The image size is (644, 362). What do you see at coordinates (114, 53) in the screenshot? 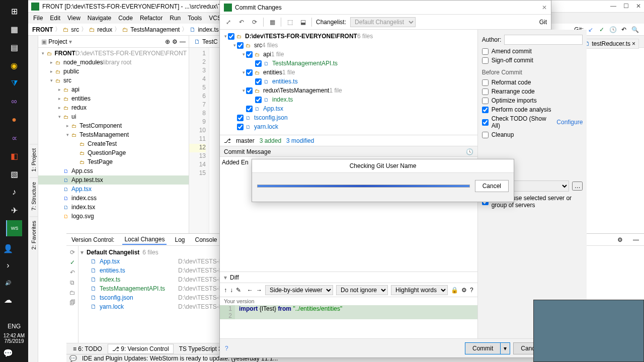
I see `tree-row: ▾🗀FRONT D:\dev\TESTS-FOR-EVERYONE\FRONT` at bounding box center [114, 53].